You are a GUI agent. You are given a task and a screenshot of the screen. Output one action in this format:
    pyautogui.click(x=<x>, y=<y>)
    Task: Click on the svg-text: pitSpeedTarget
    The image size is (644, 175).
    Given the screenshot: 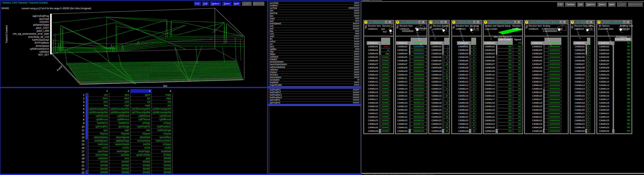 What is the action you would take?
    pyautogui.click(x=41, y=25)
    